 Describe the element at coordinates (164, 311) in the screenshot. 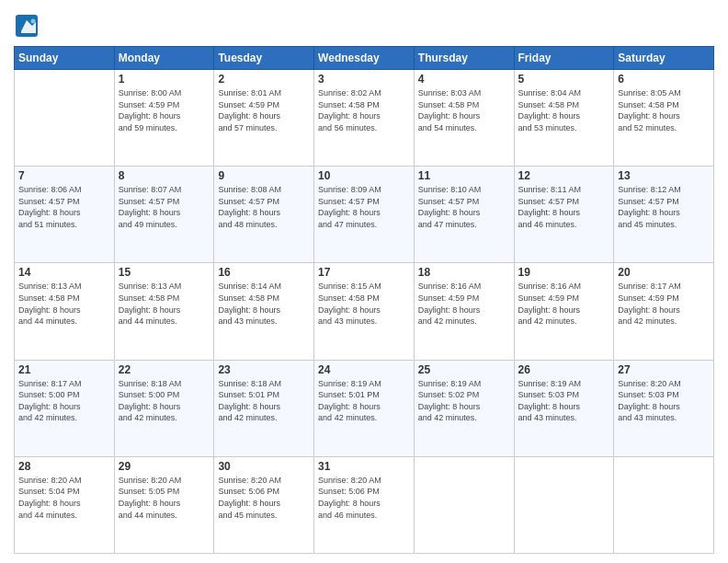

I see `calendar-cell: 15Sunrise: 8:13 AM Sunset: 4:58 PM Dayli…` at that location.